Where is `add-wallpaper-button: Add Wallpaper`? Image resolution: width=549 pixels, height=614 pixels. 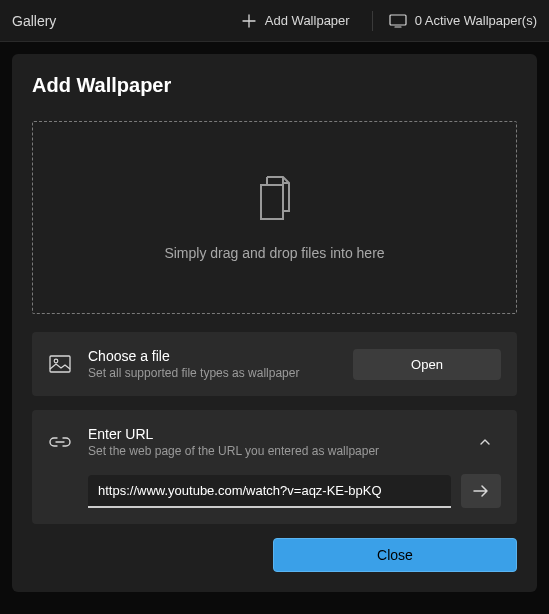 add-wallpaper-button: Add Wallpaper is located at coordinates (296, 21).